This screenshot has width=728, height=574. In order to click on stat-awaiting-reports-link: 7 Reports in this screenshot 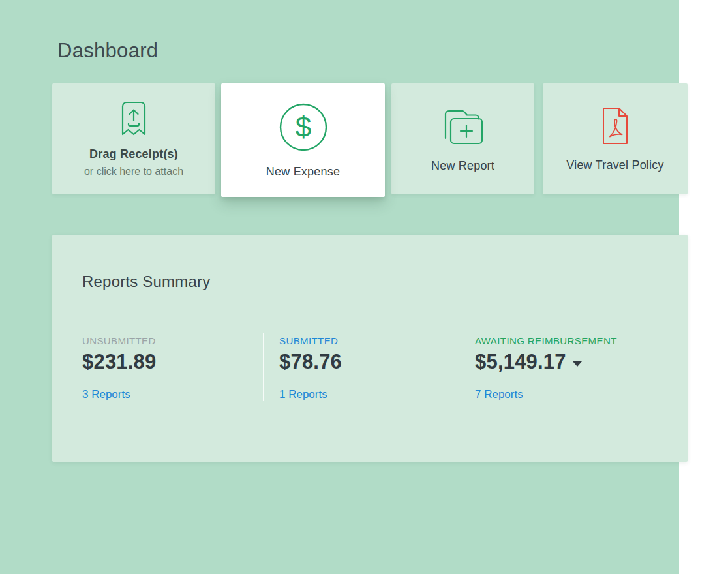, I will do `click(499, 395)`.